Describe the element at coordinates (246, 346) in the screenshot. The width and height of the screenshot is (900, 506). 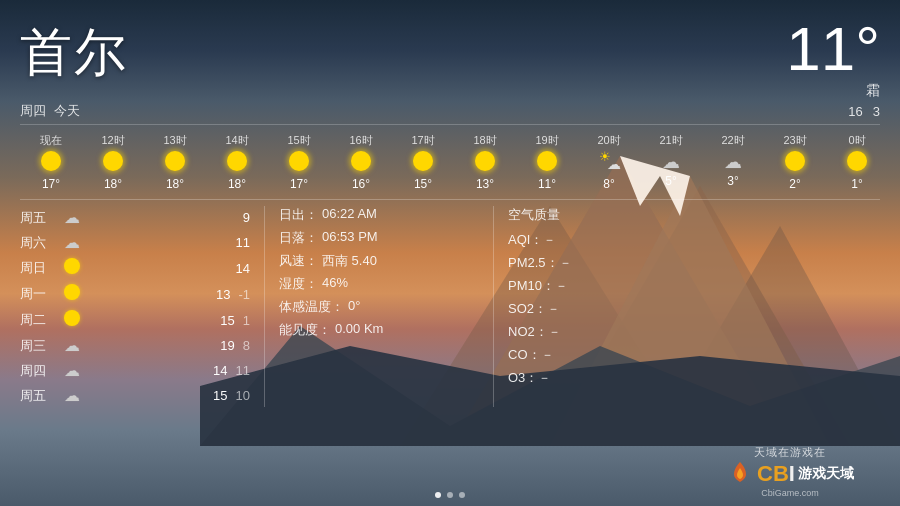
I see `week-low: 8` at that location.